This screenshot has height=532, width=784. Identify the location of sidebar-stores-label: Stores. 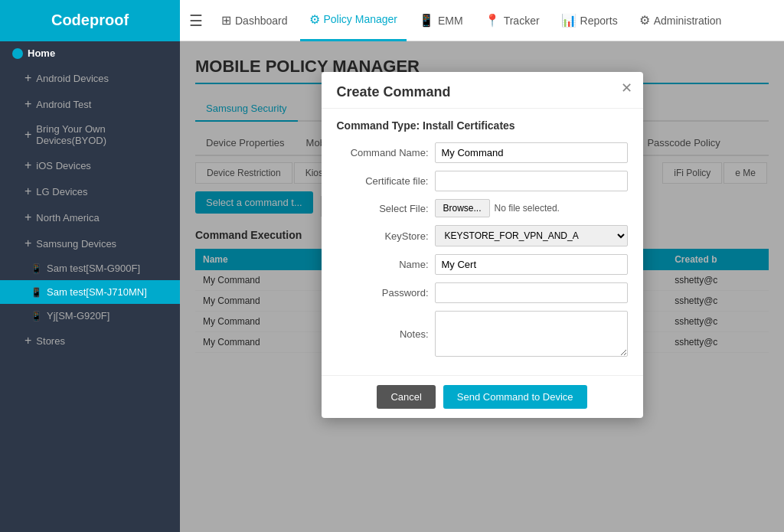
(51, 341).